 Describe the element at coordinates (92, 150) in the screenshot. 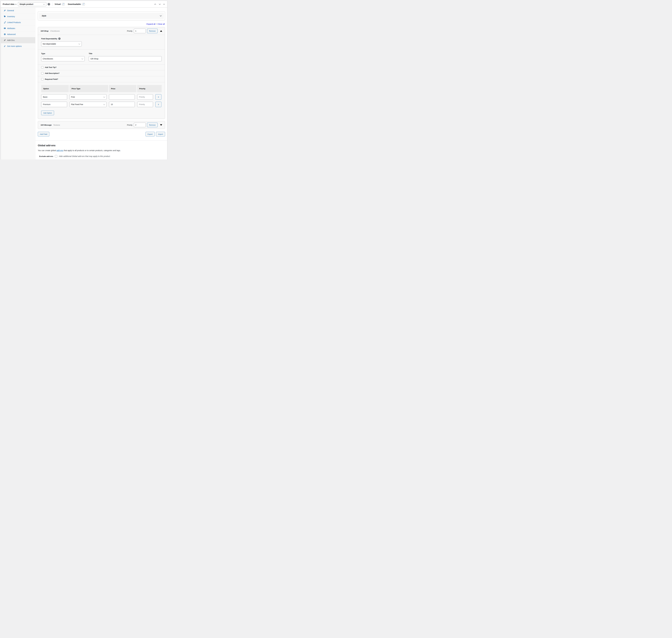

I see `description-suffix: that apply to all products or to certain…` at that location.